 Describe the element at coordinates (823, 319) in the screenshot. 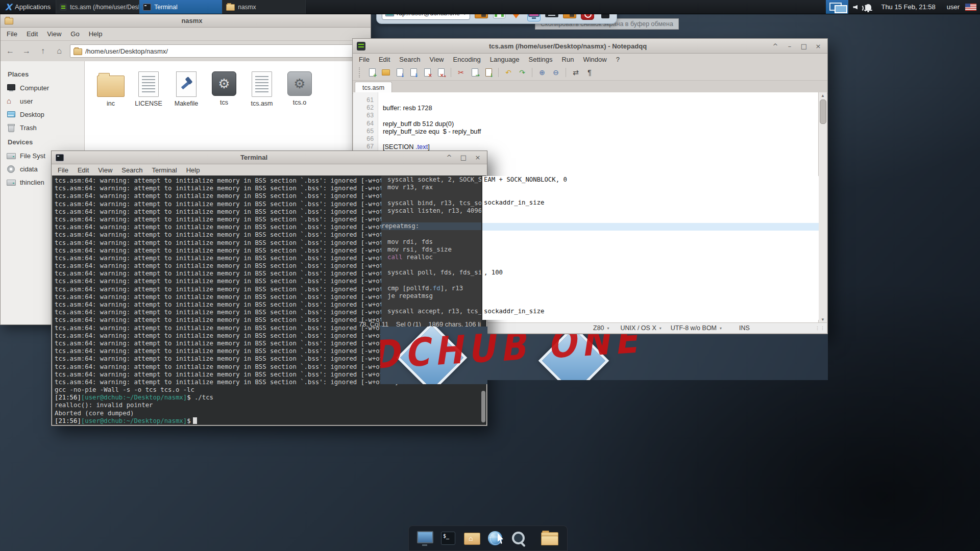

I see `scroll-down-icon: ▼` at that location.